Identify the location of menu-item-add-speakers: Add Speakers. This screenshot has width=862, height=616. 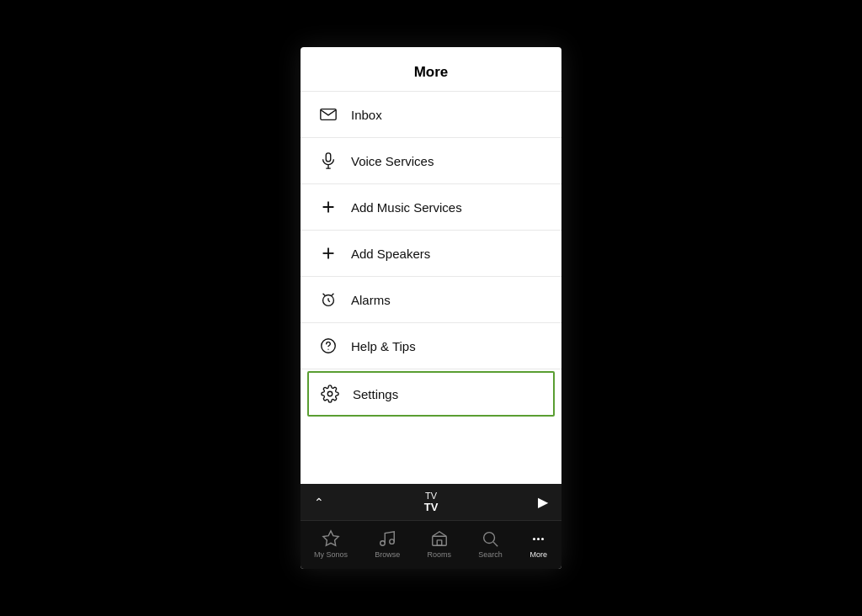
(431, 254).